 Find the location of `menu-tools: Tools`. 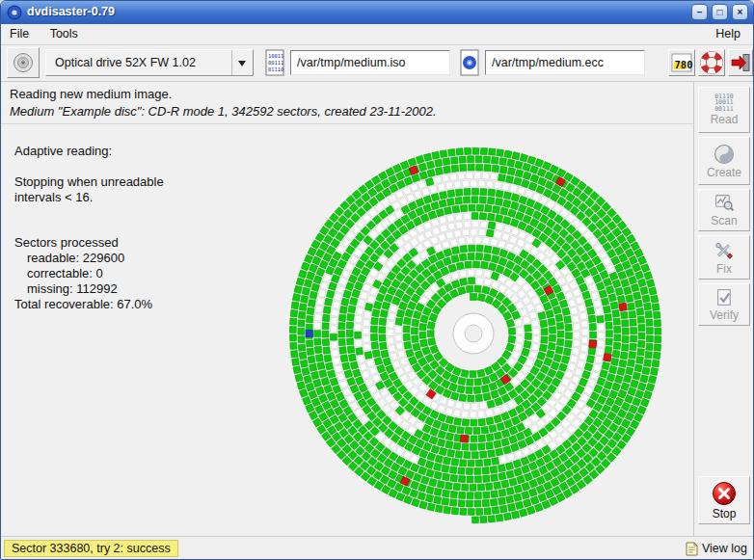

menu-tools: Tools is located at coordinates (64, 35).